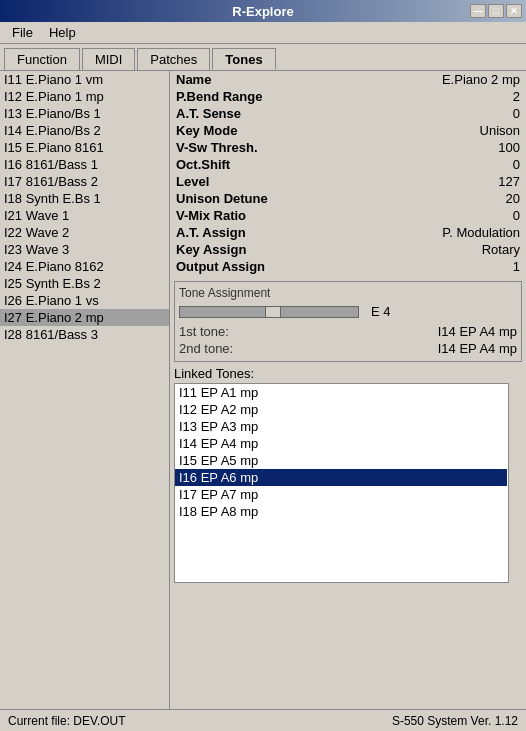  I want to click on prop-vmix-label: V-Mix Ratio, so click(230, 216).